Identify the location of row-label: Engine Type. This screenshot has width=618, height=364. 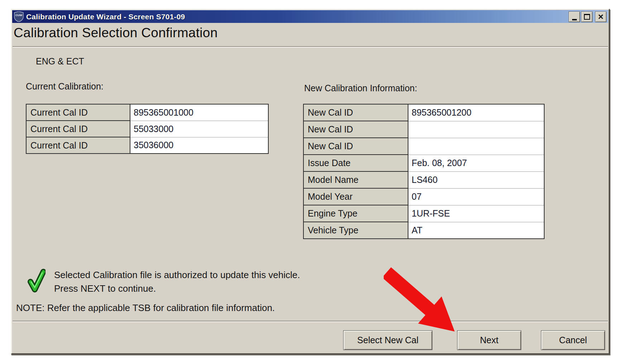
(356, 213).